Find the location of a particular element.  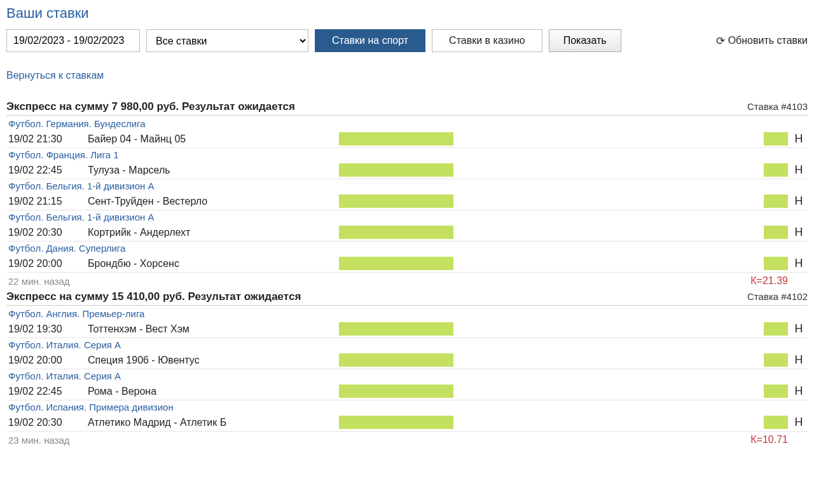

page-title: Ваши ставки is located at coordinates (407, 13).